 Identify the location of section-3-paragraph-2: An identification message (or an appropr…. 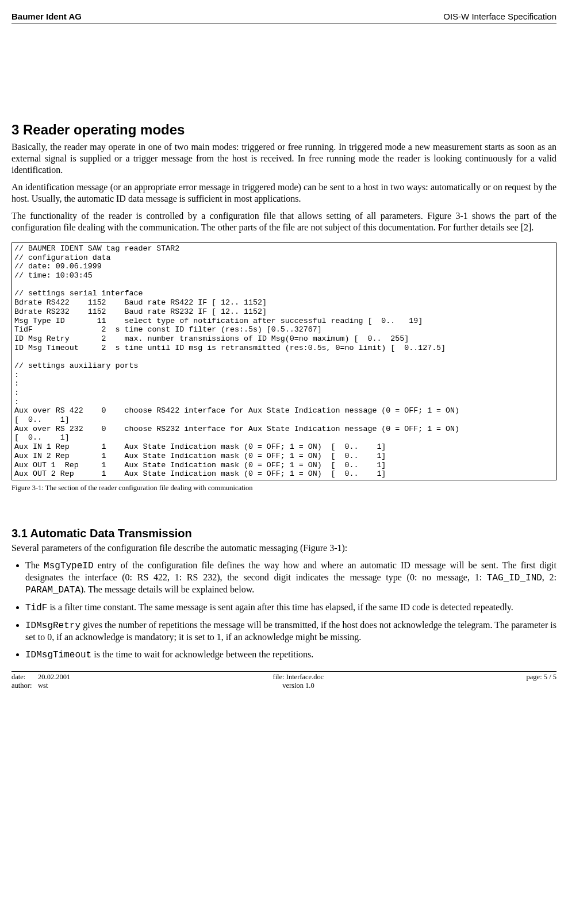
(284, 193).